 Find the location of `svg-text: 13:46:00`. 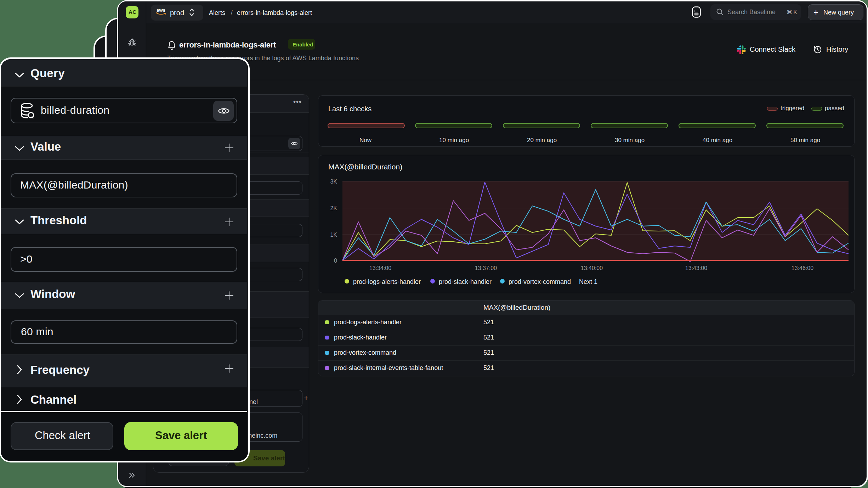

svg-text: 13:46:00 is located at coordinates (802, 268).